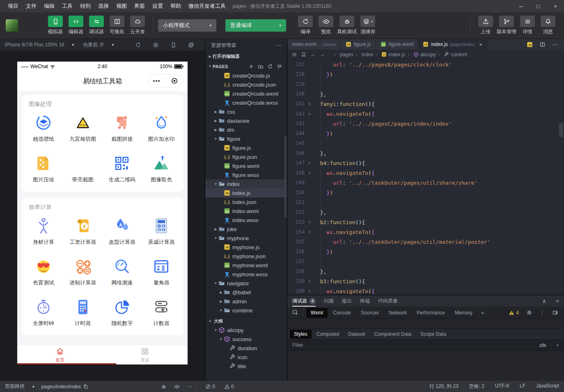  I want to click on tool-item: 计时器, so click(83, 313).